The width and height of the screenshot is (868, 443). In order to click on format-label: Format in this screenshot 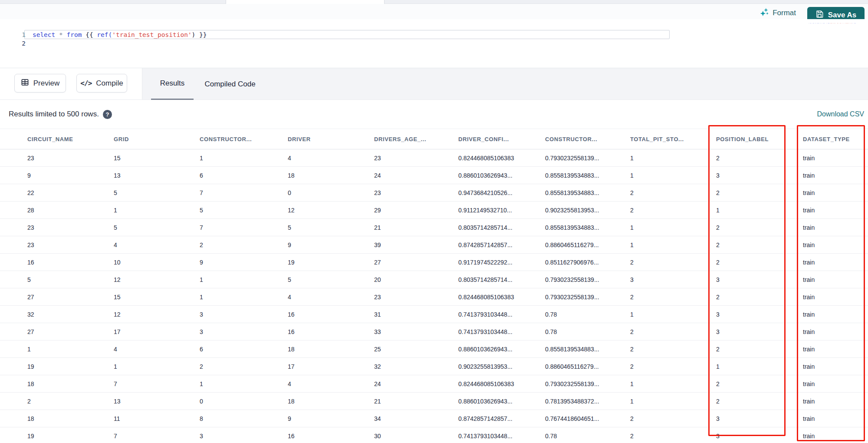, I will do `click(784, 13)`.